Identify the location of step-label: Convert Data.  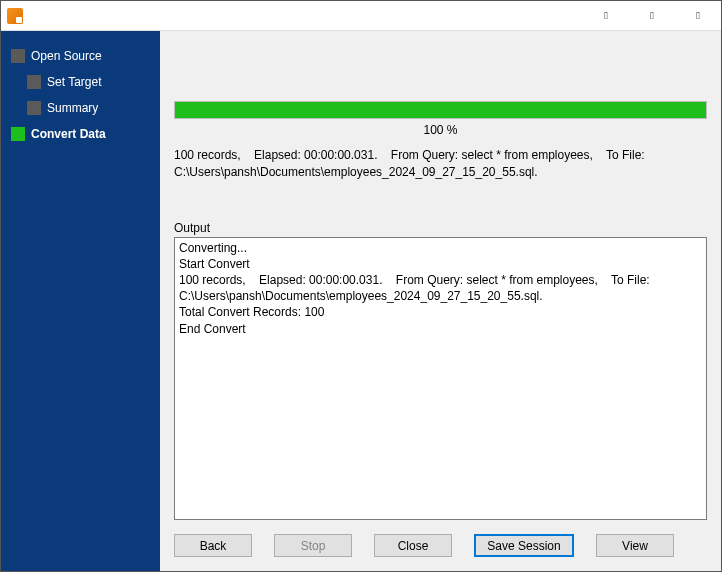
(68, 134).